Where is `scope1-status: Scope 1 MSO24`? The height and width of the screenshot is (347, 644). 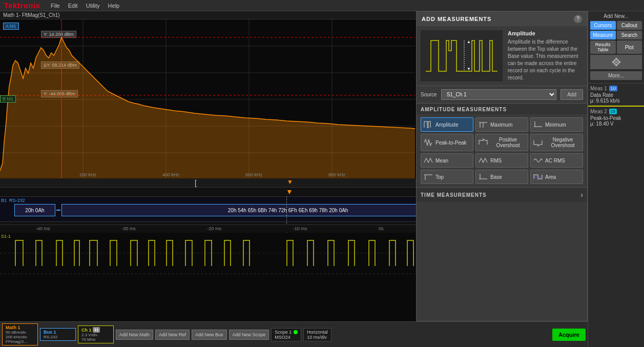
scope1-status: Scope 1 MSO24 is located at coordinates (286, 335).